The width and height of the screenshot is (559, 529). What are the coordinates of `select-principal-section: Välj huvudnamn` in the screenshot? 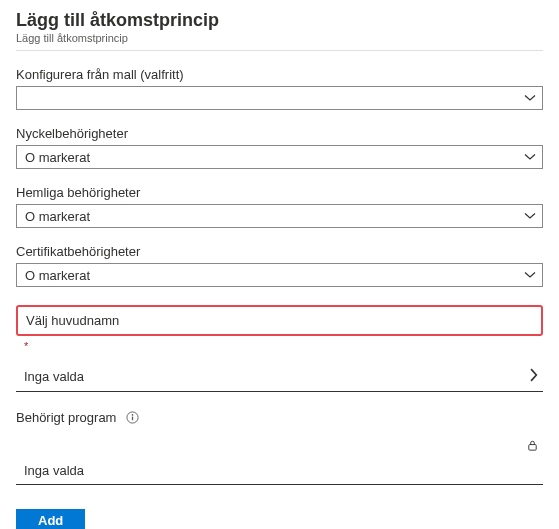 It's located at (280, 320).